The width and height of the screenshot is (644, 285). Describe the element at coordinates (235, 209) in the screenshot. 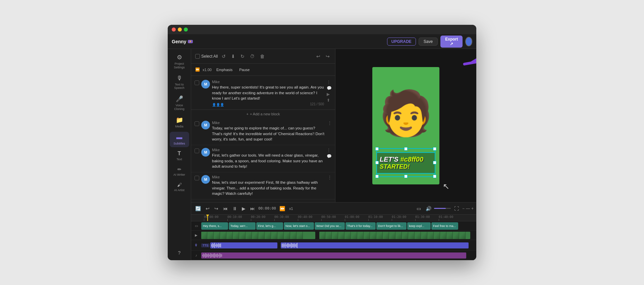

I see `pause-player-button: ⏸` at that location.